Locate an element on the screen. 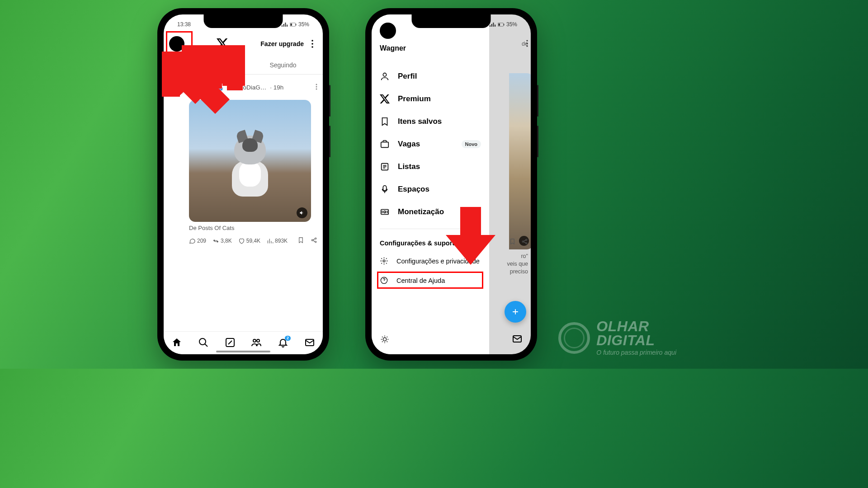 This screenshot has width=868, height=488. watermark-tagline: O futuro passa primeiro aqui is located at coordinates (637, 352).